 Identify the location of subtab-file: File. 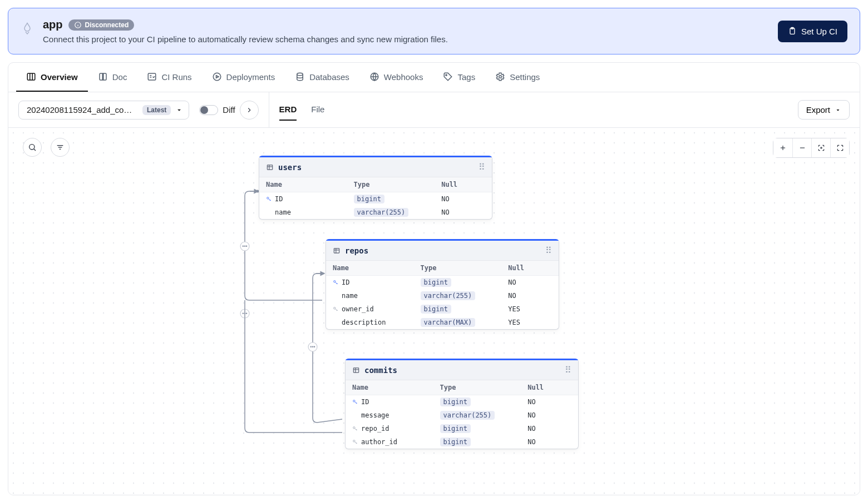
(318, 110).